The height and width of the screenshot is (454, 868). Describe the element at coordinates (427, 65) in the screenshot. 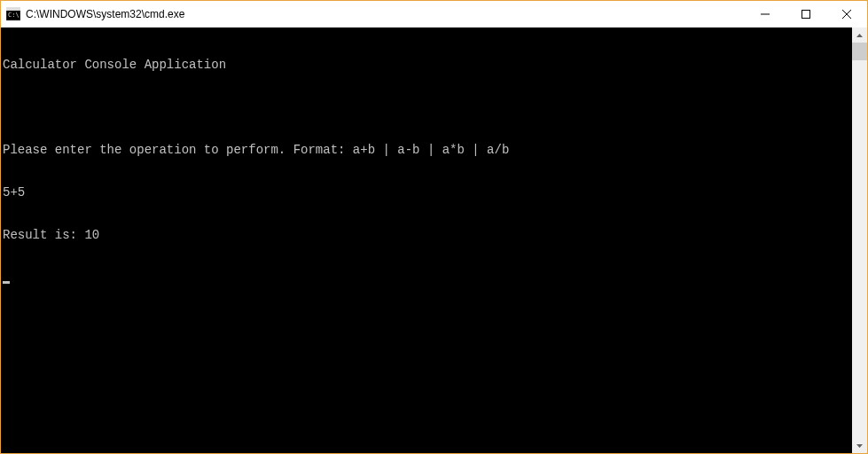

I see `console-line: Calculator Console Application` at that location.